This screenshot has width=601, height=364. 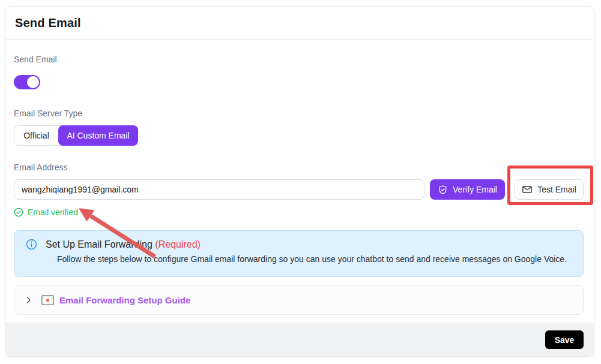 What do you see at coordinates (53, 212) in the screenshot?
I see `email-verified-text: Email verified` at bounding box center [53, 212].